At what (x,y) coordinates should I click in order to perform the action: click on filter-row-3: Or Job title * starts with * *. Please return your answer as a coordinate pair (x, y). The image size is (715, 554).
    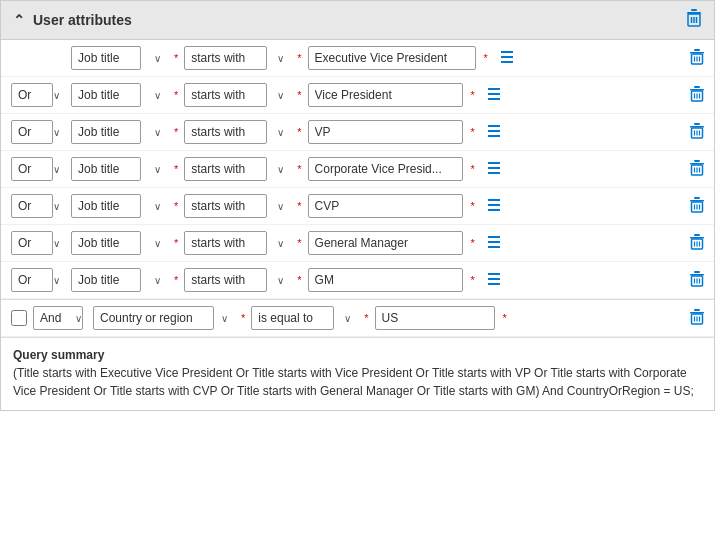
    Looking at the image, I should click on (358, 132).